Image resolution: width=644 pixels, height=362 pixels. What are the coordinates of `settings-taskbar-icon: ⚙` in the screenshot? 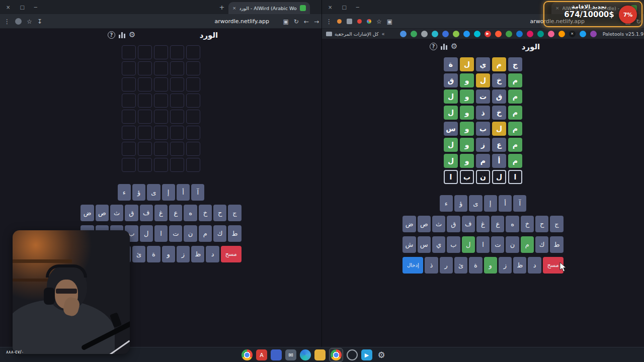 It's located at (381, 355).